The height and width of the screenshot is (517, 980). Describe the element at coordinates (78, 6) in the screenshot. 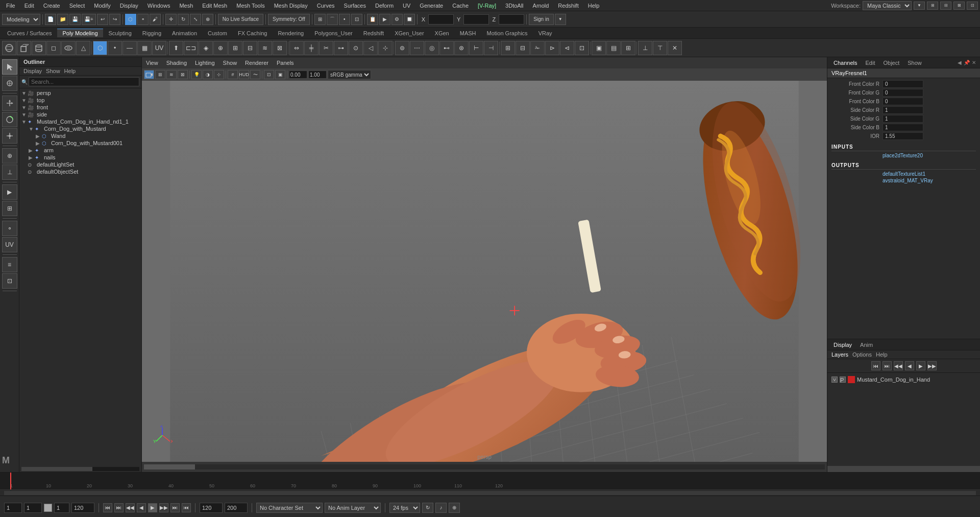

I see `menu-select: Select` at that location.